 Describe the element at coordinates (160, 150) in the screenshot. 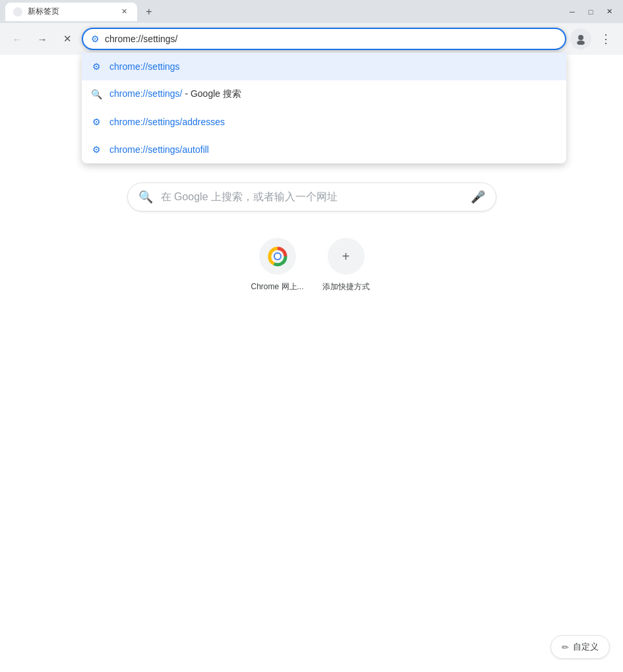

I see `dropdown-item-text-4: chrome://settings/autofill` at that location.